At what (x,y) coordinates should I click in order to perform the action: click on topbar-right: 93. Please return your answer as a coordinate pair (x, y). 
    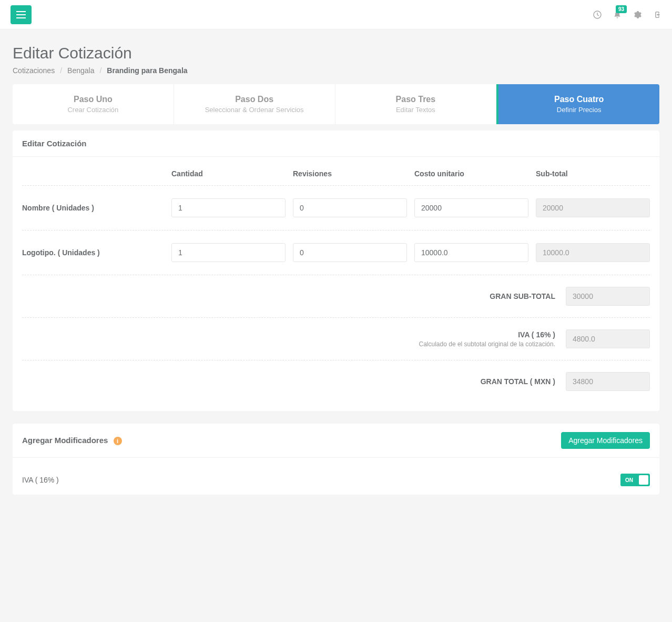
    Looking at the image, I should click on (627, 15).